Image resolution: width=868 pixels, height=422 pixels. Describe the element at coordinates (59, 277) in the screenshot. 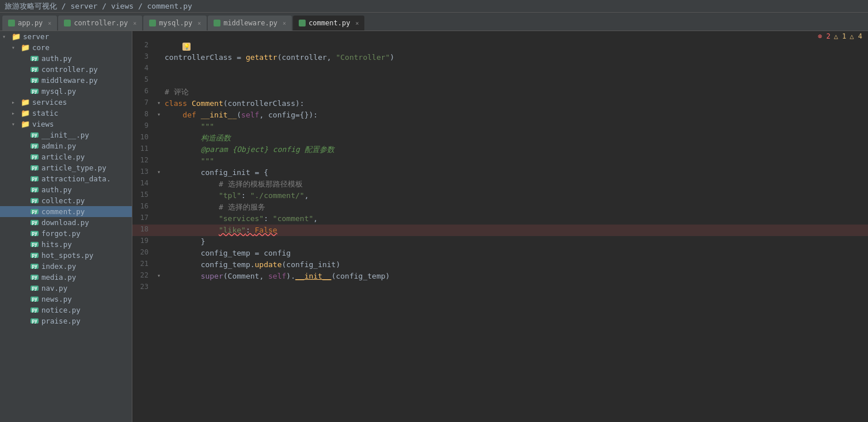

I see `media-label: media.py` at that location.